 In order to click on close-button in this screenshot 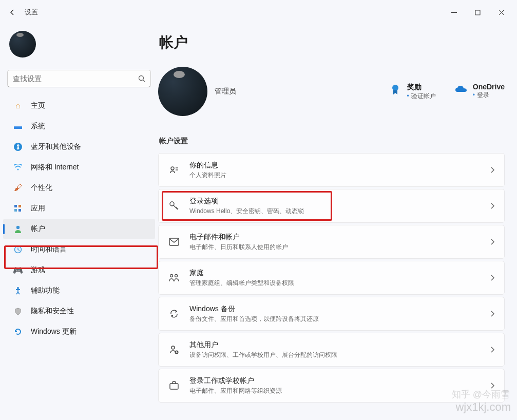, I will do `click(501, 12)`.